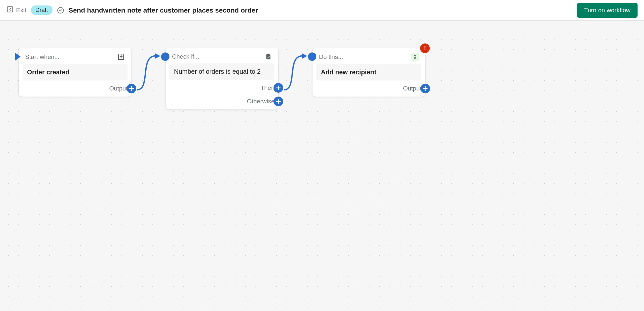 This screenshot has height=311, width=644. What do you see at coordinates (415, 57) in the screenshot?
I see `pen-app-icon` at bounding box center [415, 57].